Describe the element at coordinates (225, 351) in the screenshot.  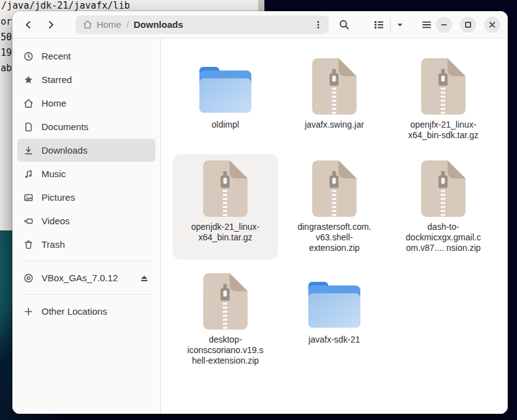
I see `file-name-label: desktop- iconscsoriano.v19.s hell-extens…` at that location.